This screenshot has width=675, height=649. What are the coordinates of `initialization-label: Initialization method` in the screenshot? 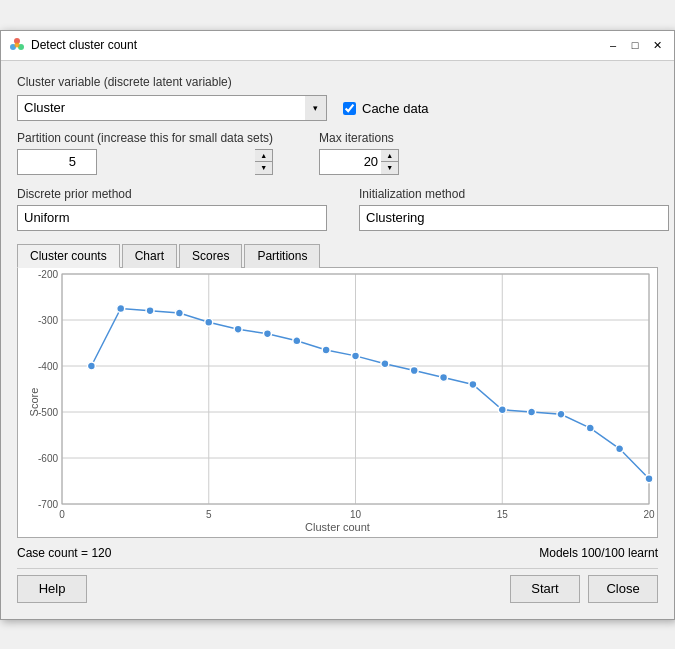 It's located at (514, 194).